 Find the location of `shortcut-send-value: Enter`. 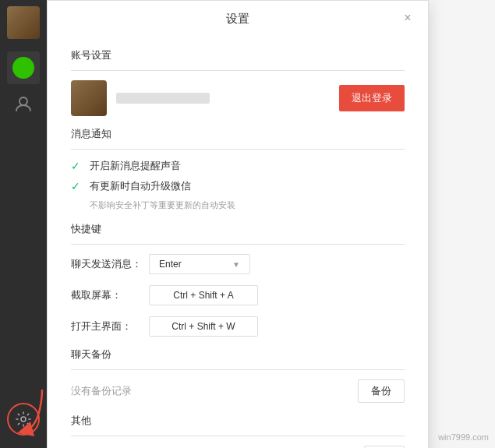

shortcut-send-value: Enter is located at coordinates (170, 264).